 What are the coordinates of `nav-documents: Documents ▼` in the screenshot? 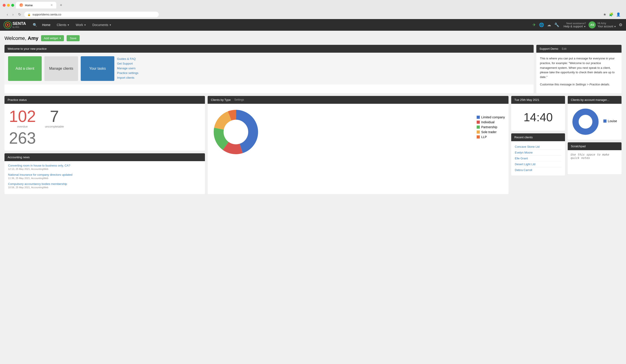 It's located at (102, 25).